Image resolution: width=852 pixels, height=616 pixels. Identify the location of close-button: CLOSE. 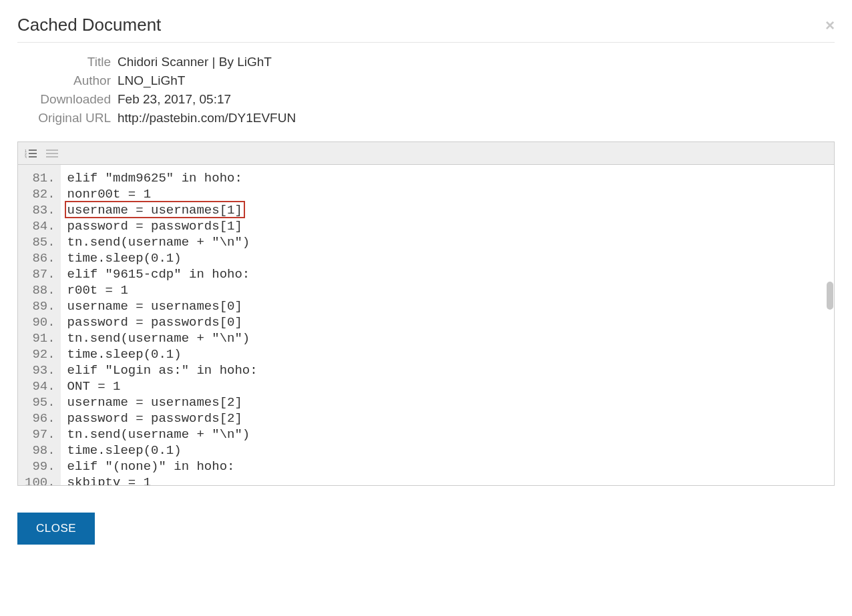
(56, 529).